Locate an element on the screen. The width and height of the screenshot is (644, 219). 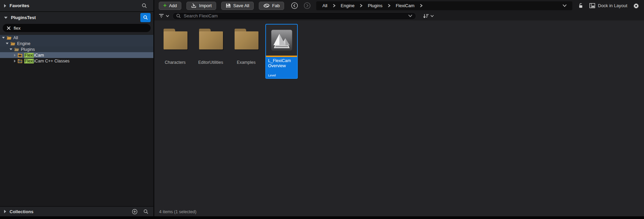
breadcrumb-item-engine: Engine is located at coordinates (348, 5).